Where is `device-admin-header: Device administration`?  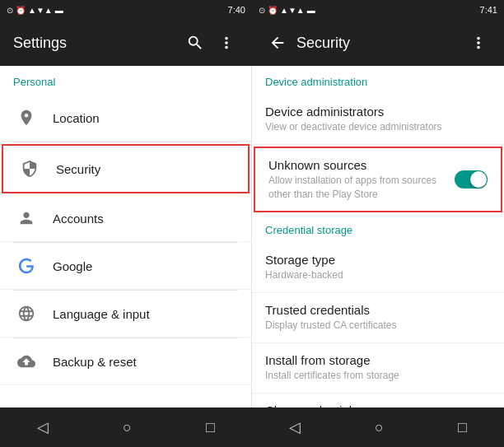
device-admin-header: Device administration is located at coordinates (378, 81).